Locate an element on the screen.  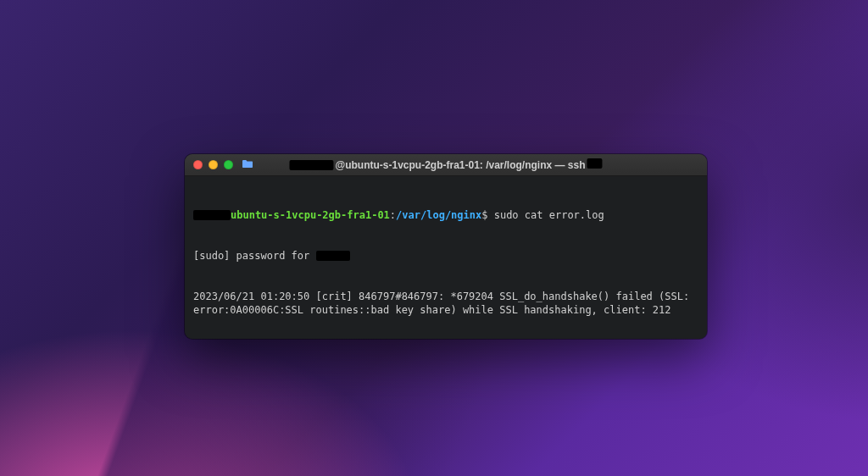
minimize-icon is located at coordinates (214, 164).